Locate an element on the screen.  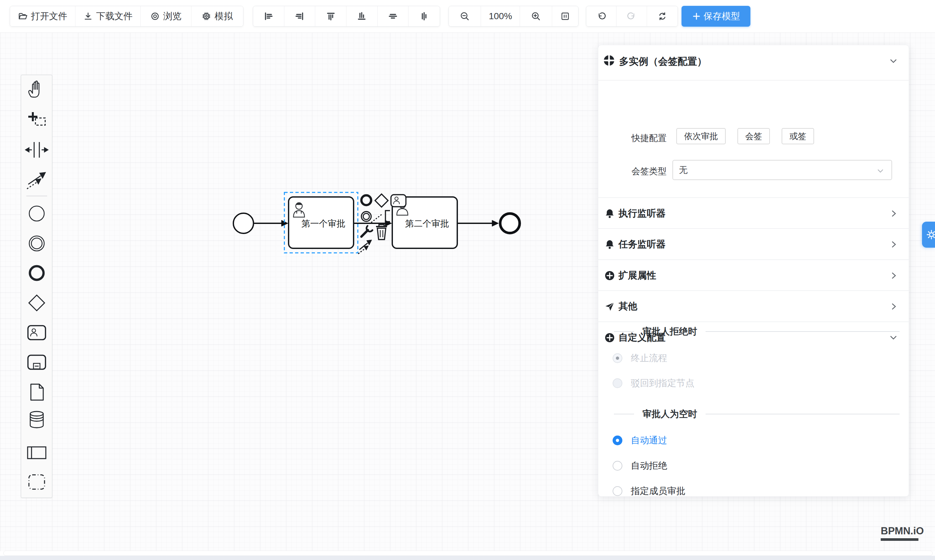
chip-icon is located at coordinates (206, 16).